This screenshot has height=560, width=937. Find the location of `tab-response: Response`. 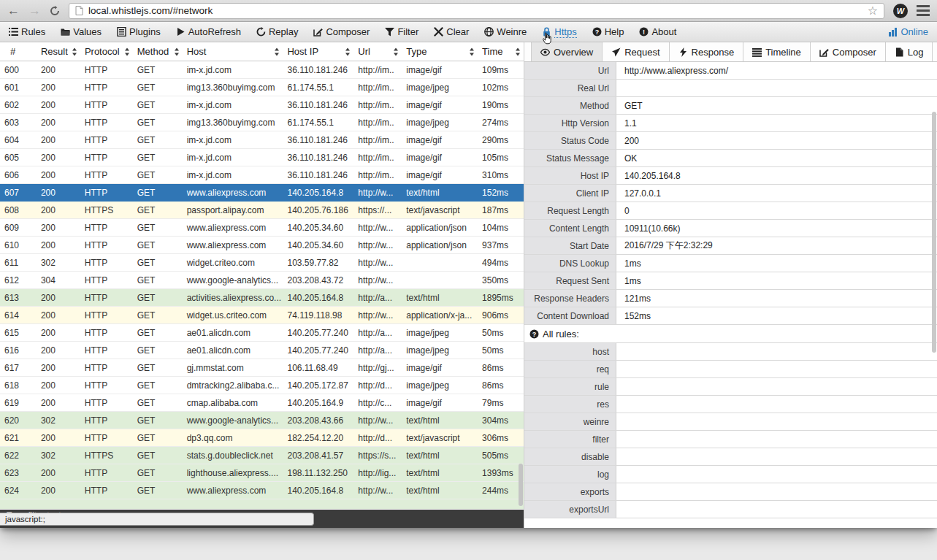

tab-response: Response is located at coordinates (707, 52).